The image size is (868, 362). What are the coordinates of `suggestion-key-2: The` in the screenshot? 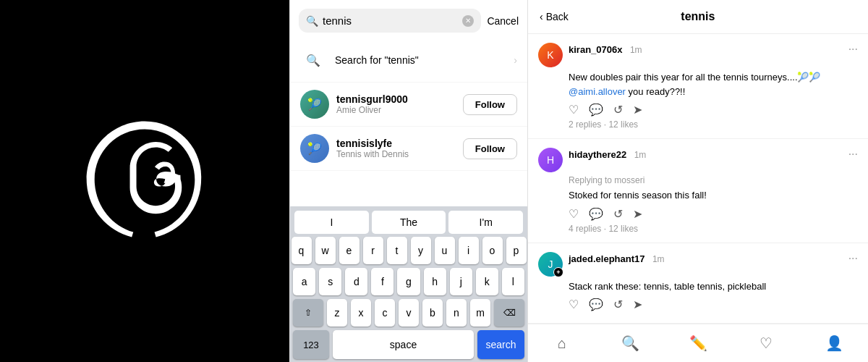 It's located at (409, 222).